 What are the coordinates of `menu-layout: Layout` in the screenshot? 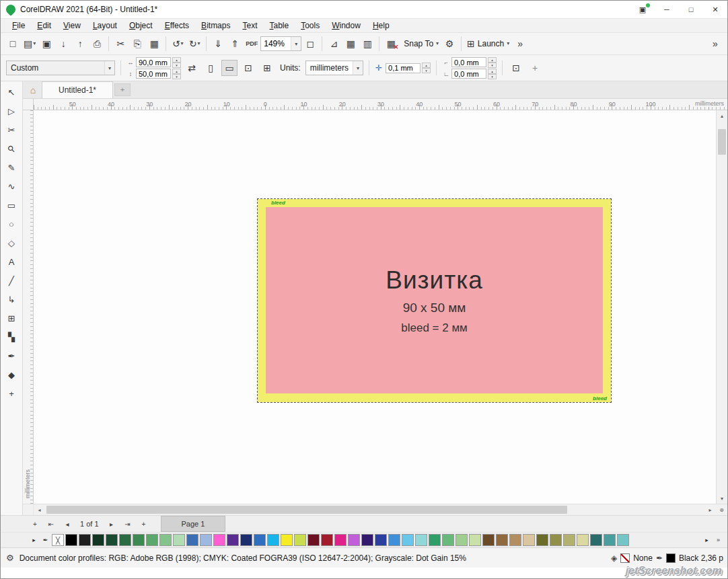 It's located at (105, 26).